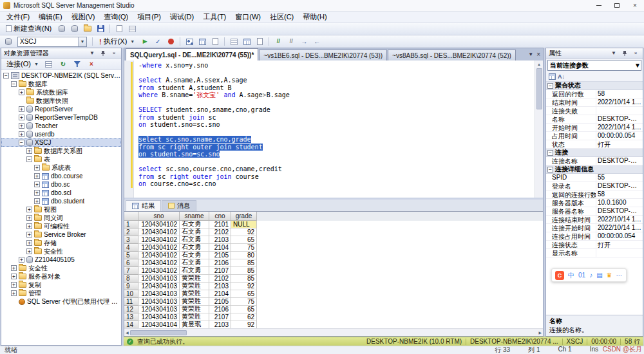 The height and width of the screenshot is (354, 644). Describe the element at coordinates (594, 153) in the screenshot. I see `property-section: −连接` at that location.